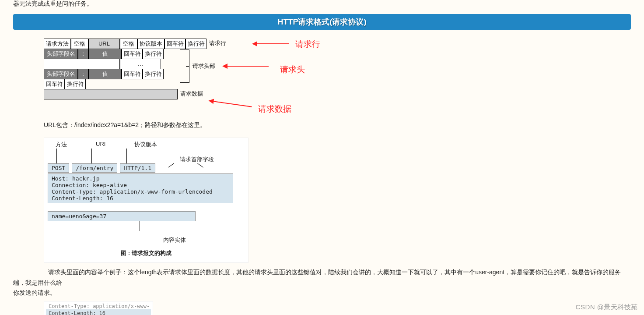 This screenshot has width=644, height=315. Describe the element at coordinates (322, 293) in the screenshot. I see `paragraph-header-example-b: 你发送的请求。` at that location.